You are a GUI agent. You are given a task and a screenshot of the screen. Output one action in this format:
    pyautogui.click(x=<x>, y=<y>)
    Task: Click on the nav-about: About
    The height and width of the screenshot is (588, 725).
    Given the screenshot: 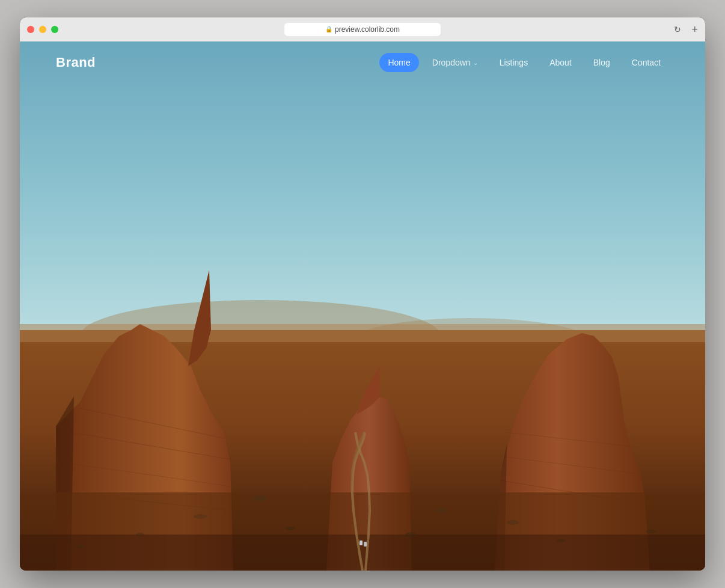 What is the action you would take?
    pyautogui.click(x=560, y=63)
    